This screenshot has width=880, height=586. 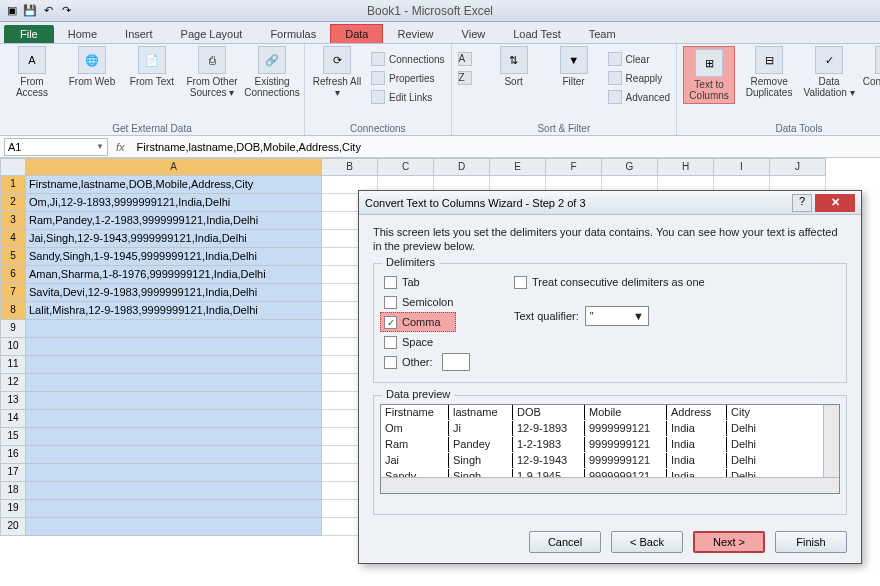 I want to click on cell: Om,Ji,12-9-1893,9999999121,India,Delhi, so click(x=174, y=203).